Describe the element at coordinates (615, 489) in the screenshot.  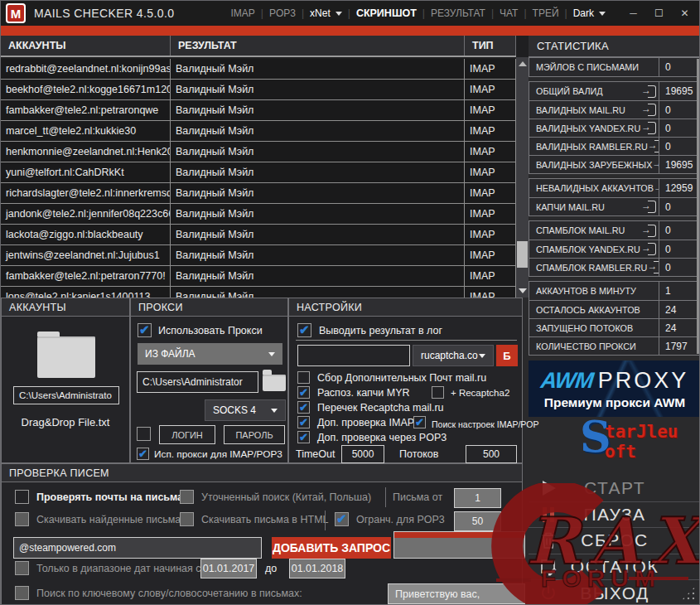
I see `action-play-button: СТАРТ` at that location.